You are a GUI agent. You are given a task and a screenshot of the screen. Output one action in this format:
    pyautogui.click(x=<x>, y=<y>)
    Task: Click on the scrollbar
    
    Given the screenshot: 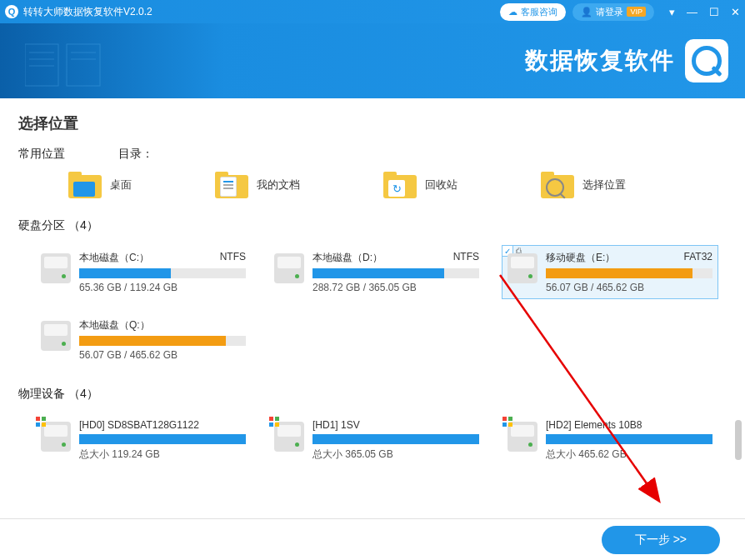 What is the action you would take?
    pyautogui.click(x=738, y=440)
    